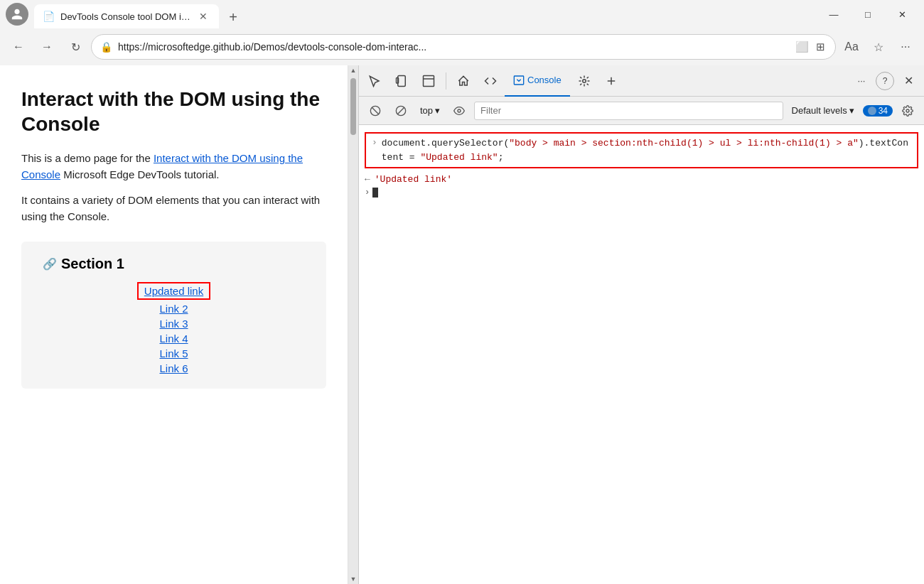 The image size is (924, 584). I want to click on debug-icon-button, so click(584, 81).